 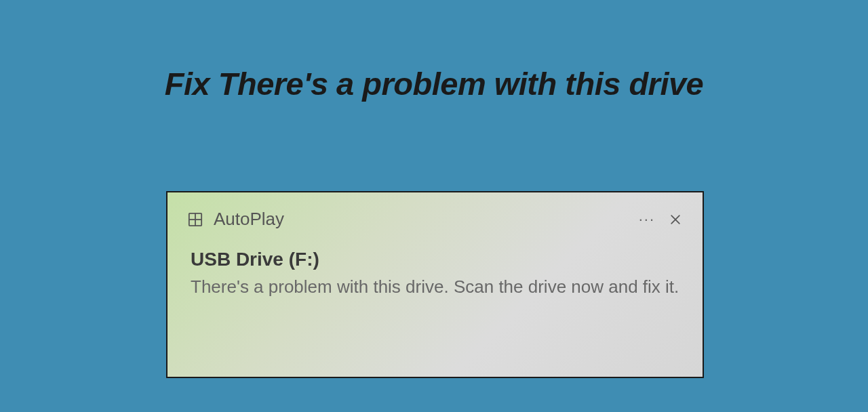 I want to click on notification-header-left: AutoPlay, so click(x=236, y=220).